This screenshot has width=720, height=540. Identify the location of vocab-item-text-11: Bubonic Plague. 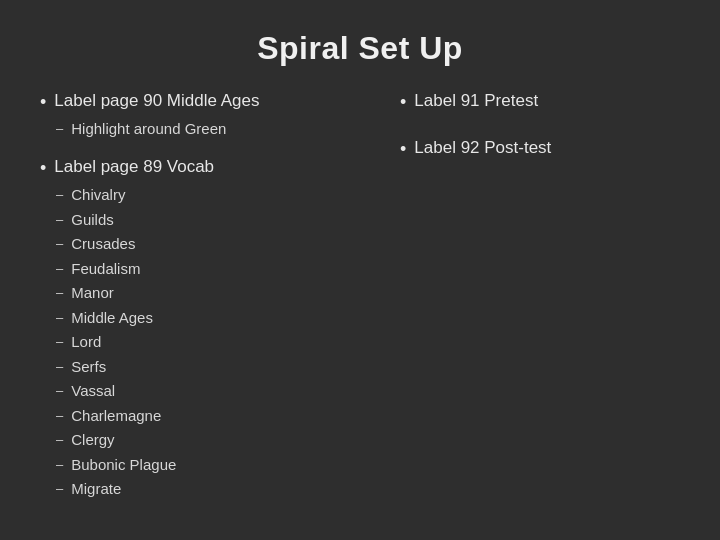
(124, 466).